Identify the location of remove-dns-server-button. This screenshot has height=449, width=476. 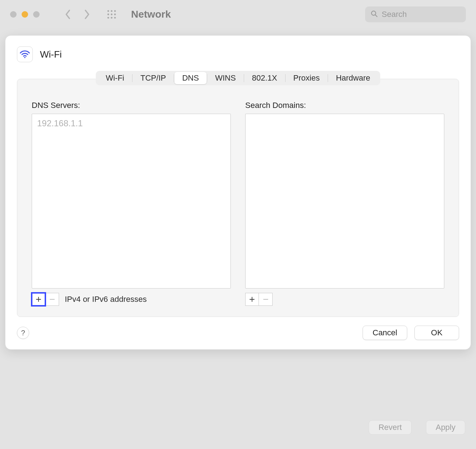
(52, 299).